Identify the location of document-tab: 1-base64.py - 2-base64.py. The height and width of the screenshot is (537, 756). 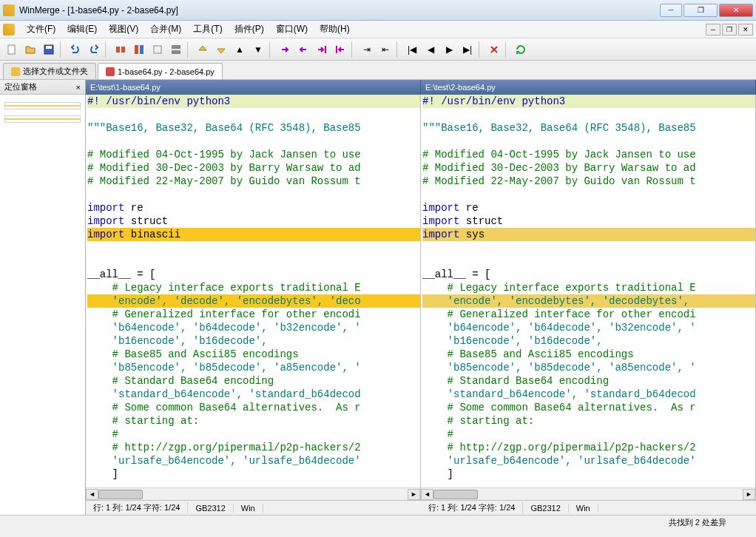
(160, 71).